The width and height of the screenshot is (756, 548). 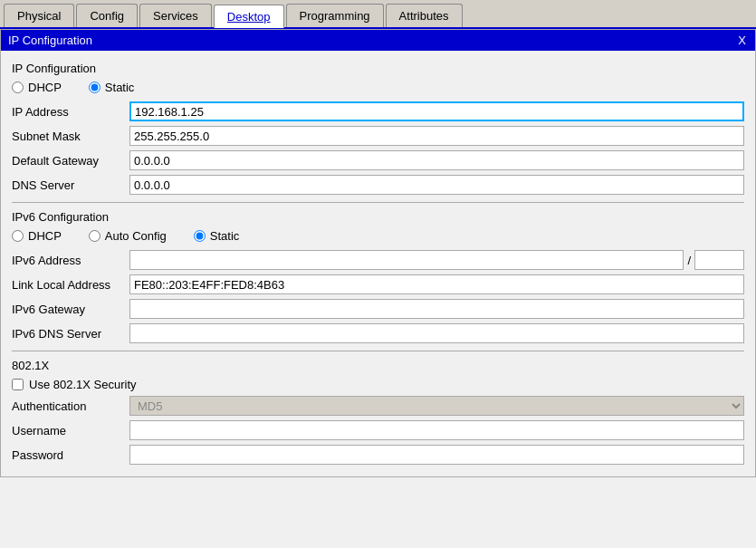 I want to click on ipv4-dhcp-option: DHCP, so click(x=36, y=87).